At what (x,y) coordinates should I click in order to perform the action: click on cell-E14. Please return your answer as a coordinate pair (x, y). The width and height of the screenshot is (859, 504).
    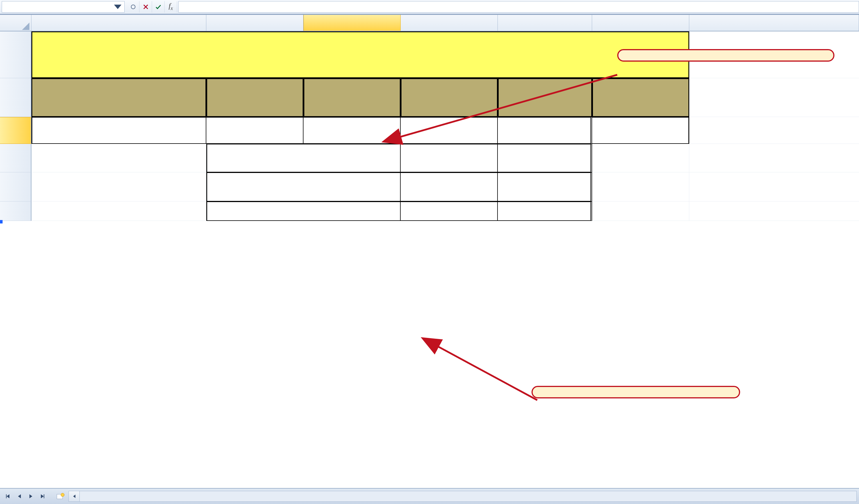
    Looking at the image, I should click on (545, 187).